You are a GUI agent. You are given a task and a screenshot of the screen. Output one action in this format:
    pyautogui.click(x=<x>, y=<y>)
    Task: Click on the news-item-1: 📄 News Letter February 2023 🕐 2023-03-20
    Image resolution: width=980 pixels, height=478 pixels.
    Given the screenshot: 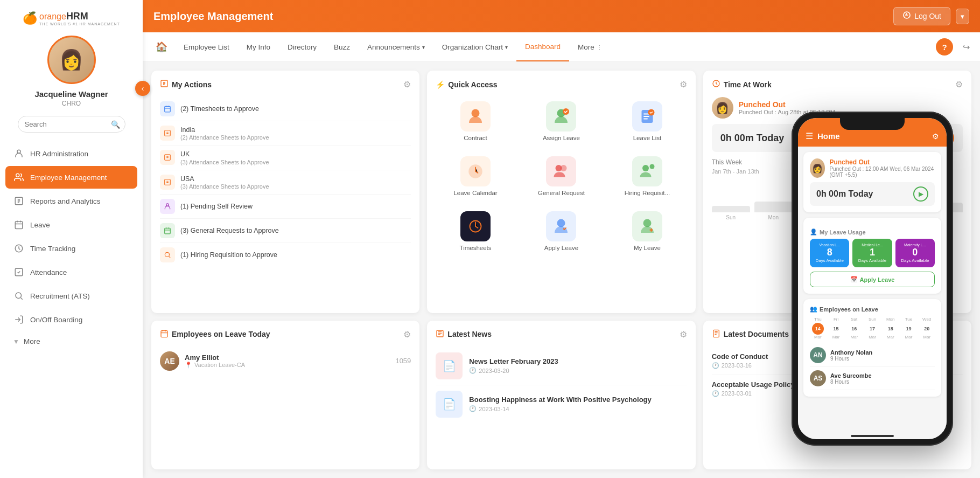 What is the action you would take?
    pyautogui.click(x=561, y=366)
    